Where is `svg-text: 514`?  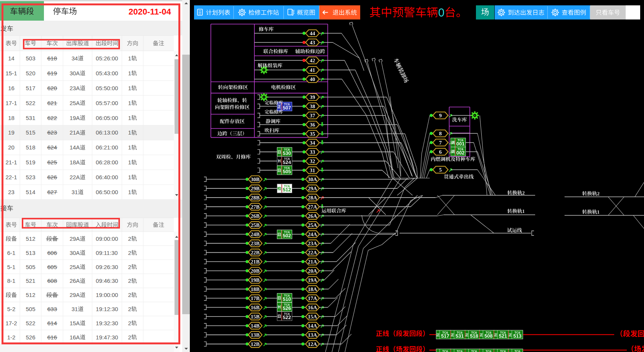 svg-text: 514 is located at coordinates (31, 192).